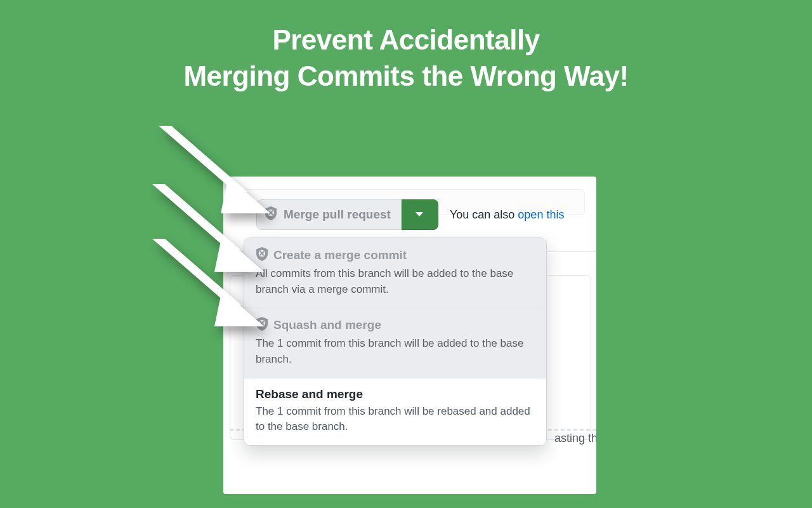 The width and height of the screenshot is (812, 508). I want to click on option-description: The 1 commit from this branch will be re…, so click(395, 419).